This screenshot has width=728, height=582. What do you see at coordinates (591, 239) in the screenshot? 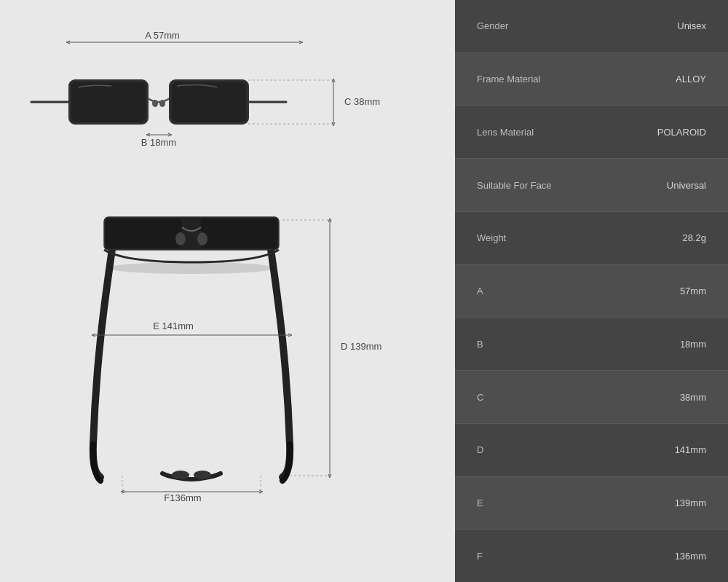
I see `spec-row-weight: Weight28.2g` at bounding box center [591, 239].